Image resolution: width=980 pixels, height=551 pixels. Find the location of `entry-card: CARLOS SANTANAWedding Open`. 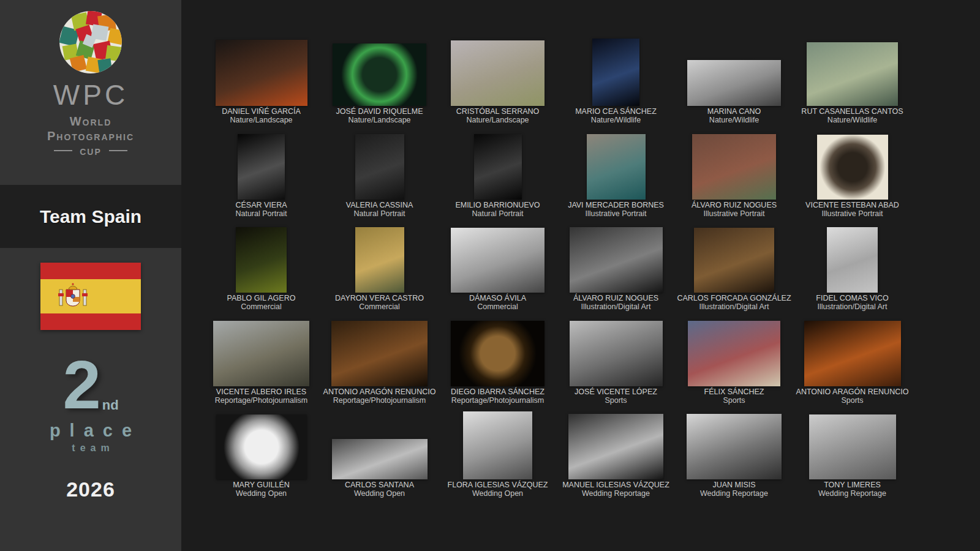

entry-card: CARLOS SANTANAWedding Open is located at coordinates (380, 458).